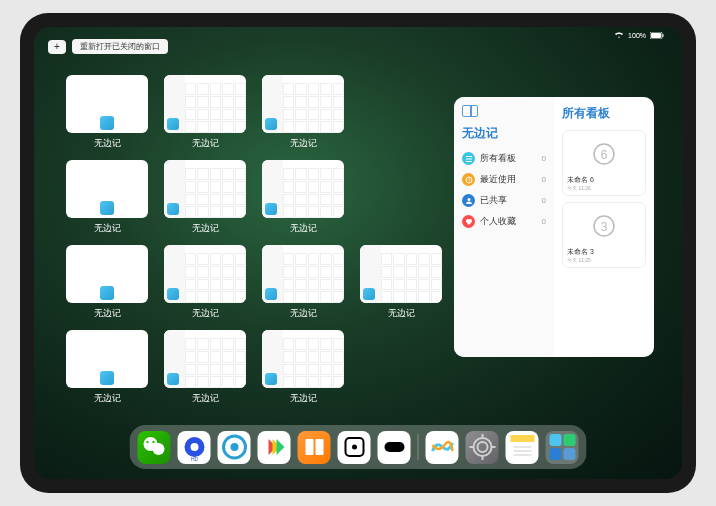  Describe the element at coordinates (604, 154) in the screenshot. I see `sketch-preview: 6` at that location.